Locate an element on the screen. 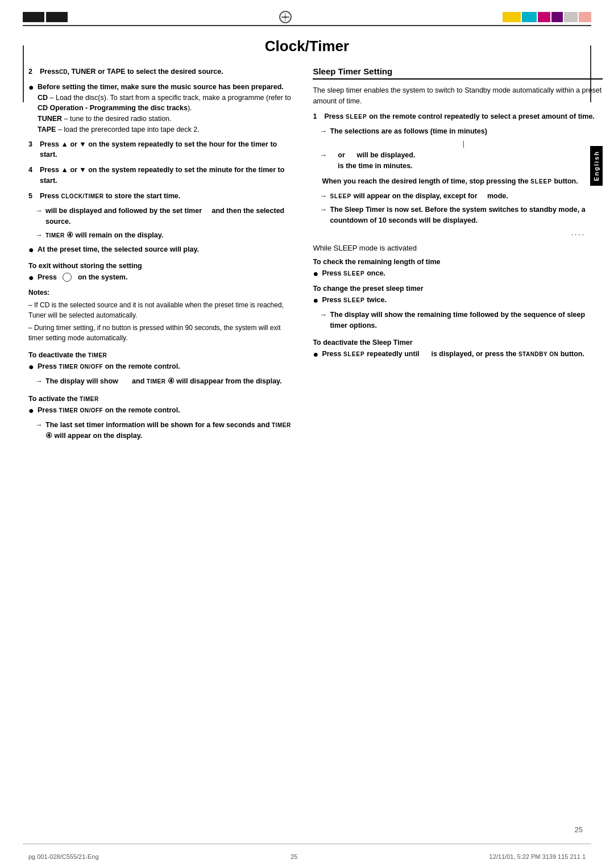  arrow-sym-s2a: → is located at coordinates (323, 197).